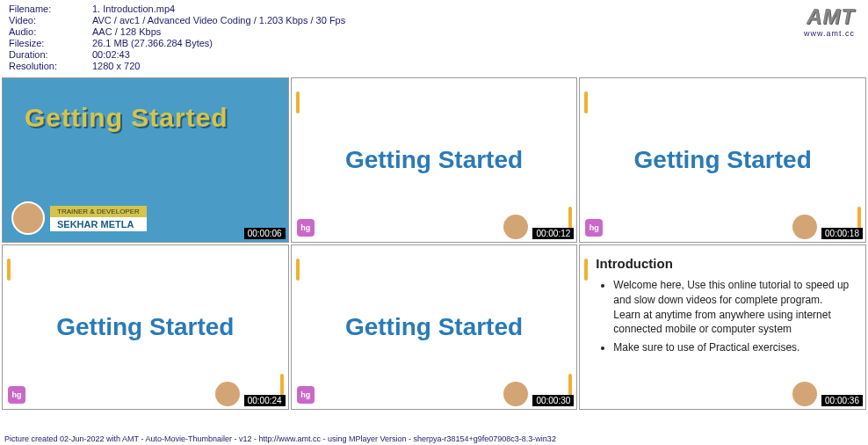 The width and height of the screenshot is (868, 445). What do you see at coordinates (146, 160) in the screenshot?
I see `thumbnail-1: Getting Started TRAINER & DEVELOPER SEKH…` at bounding box center [146, 160].